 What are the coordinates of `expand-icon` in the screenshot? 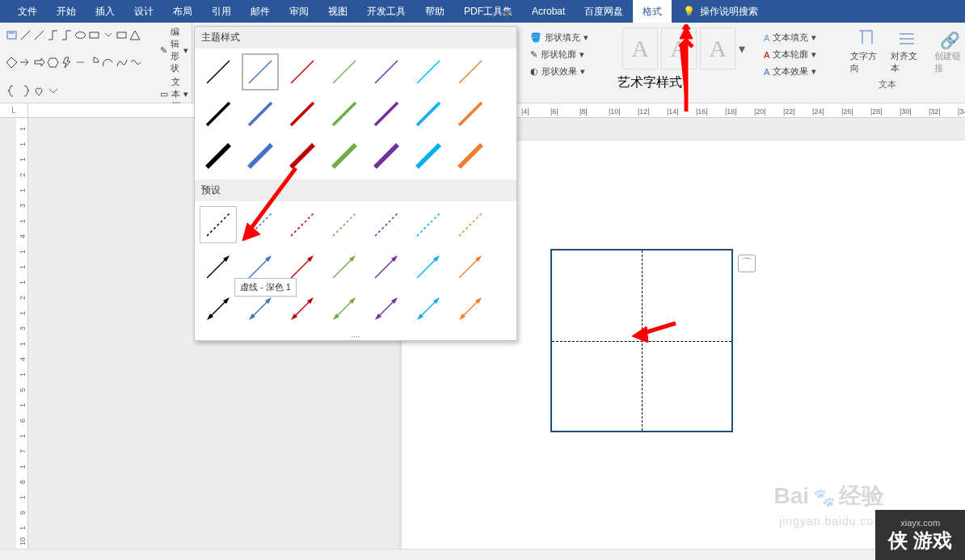 It's located at (108, 36).